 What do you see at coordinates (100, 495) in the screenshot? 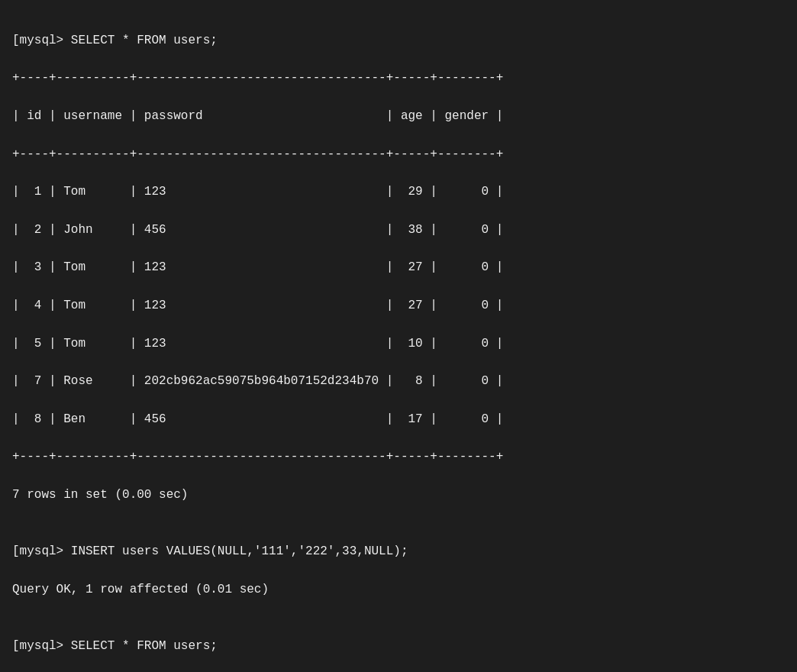
I see `table1-rowcount: 7 rows in set (0.00 sec)` at bounding box center [100, 495].